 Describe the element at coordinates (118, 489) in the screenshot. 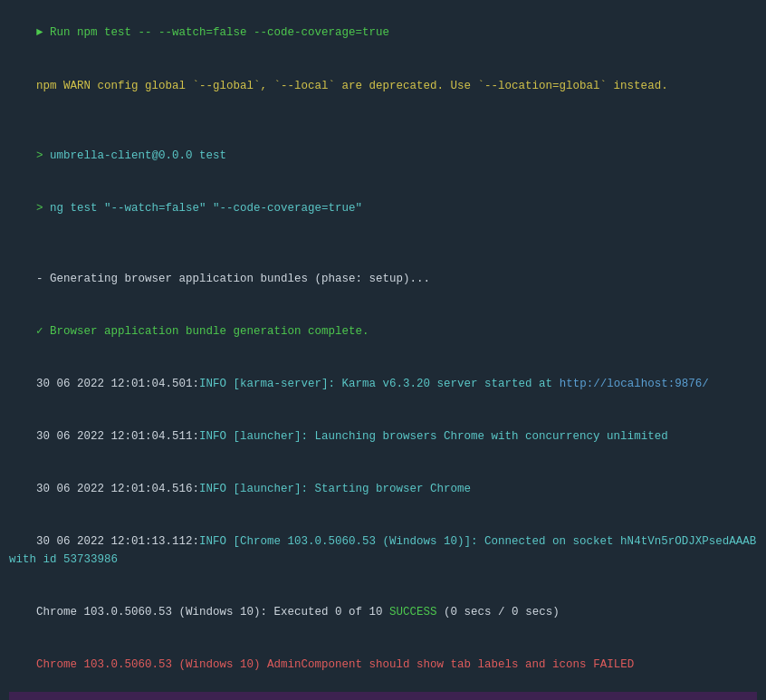

I see `launcher2-date: 30 06 2022 12:01:04.516:` at that location.